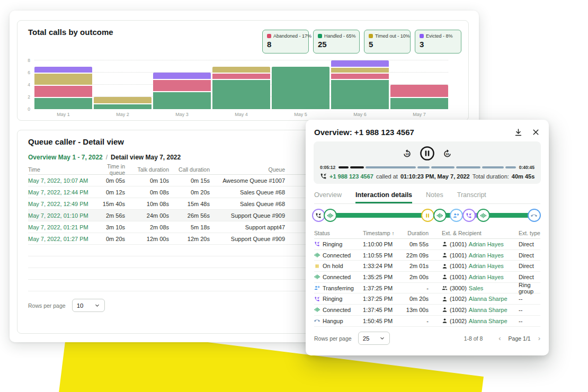 This screenshot has height=392, width=588. What do you see at coordinates (427, 266) in the screenshot?
I see `interaction-row: On hold 1:33:24 PM 2m 01s (1001)Adrian H…` at bounding box center [427, 266].